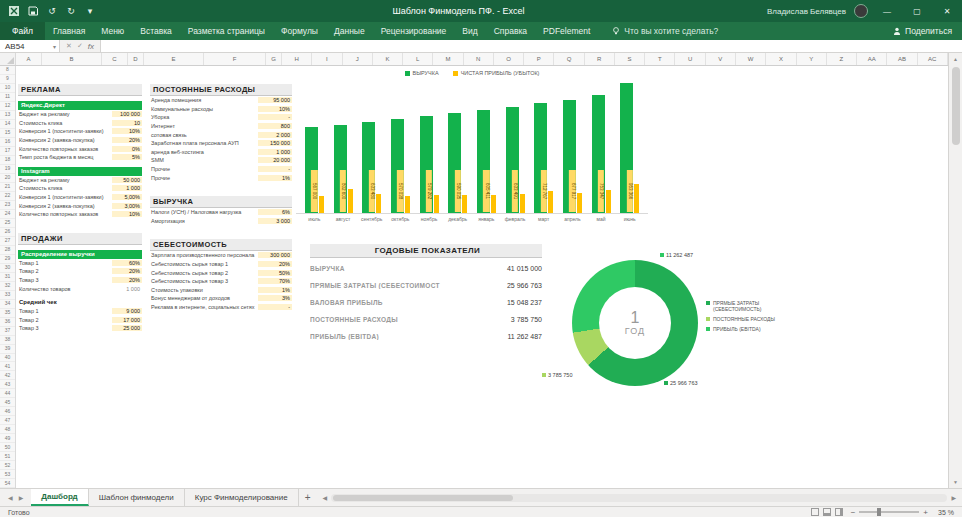  What do you see at coordinates (956, 482) in the screenshot?
I see `scroll-down-icon: ▼` at bounding box center [956, 482].